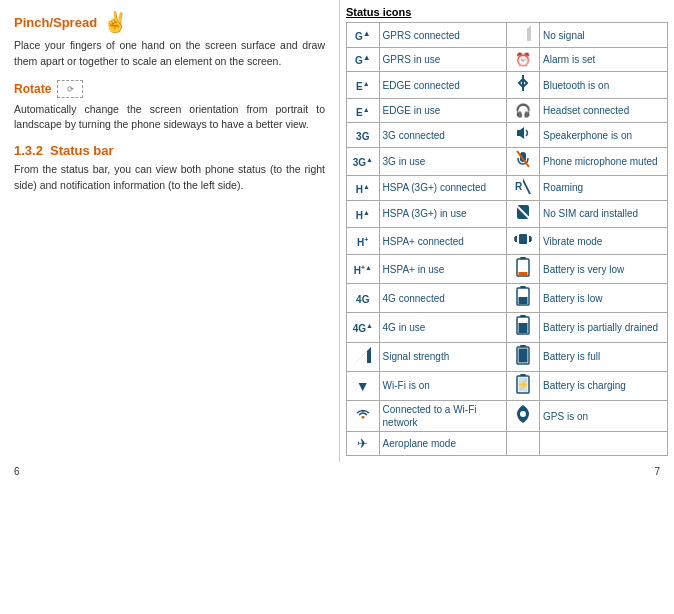 This screenshot has height=614, width=674. Describe the element at coordinates (604, 162) in the screenshot. I see `right-label-cell: Phone microphone muted` at that location.